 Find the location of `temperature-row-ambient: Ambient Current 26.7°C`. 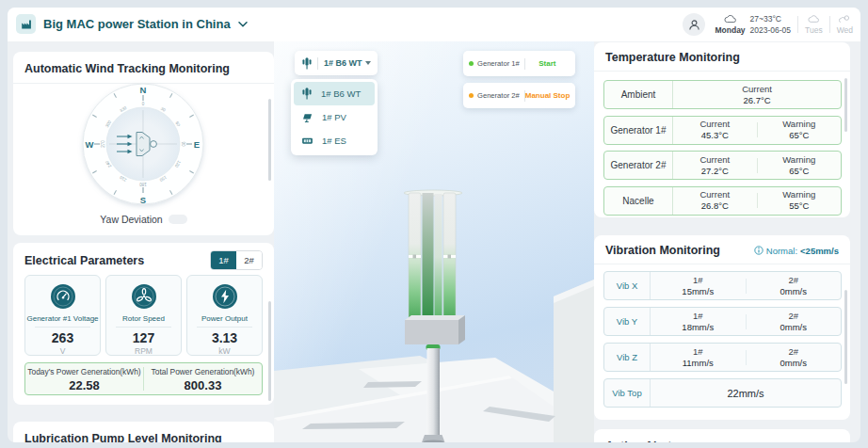

temperature-row-ambient: Ambient Current 26.7°C is located at coordinates (723, 94).